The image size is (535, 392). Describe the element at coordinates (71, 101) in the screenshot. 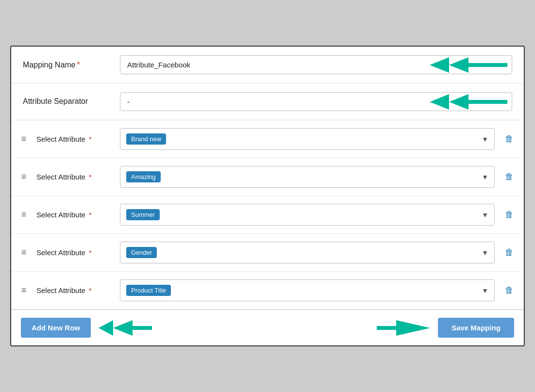

I see `separator-label: Attribute Separator` at that location.